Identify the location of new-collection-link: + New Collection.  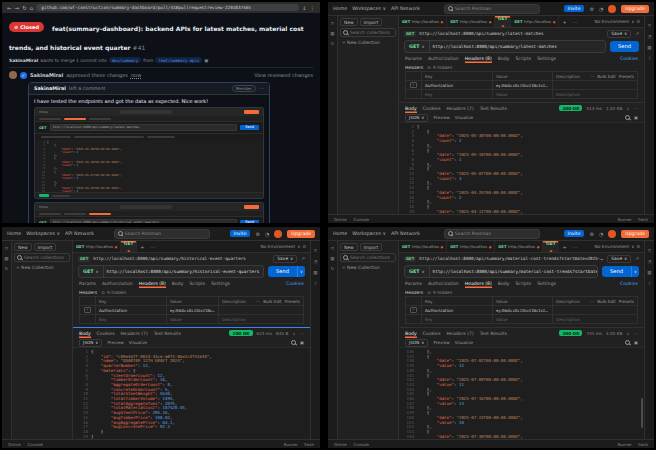
(368, 268).